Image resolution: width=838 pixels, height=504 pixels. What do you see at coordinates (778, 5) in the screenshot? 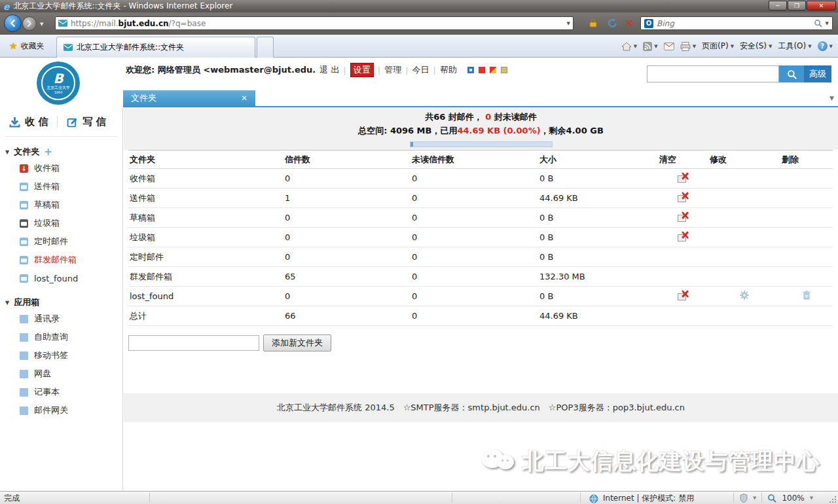
I see `minimize-button: ─` at bounding box center [778, 5].